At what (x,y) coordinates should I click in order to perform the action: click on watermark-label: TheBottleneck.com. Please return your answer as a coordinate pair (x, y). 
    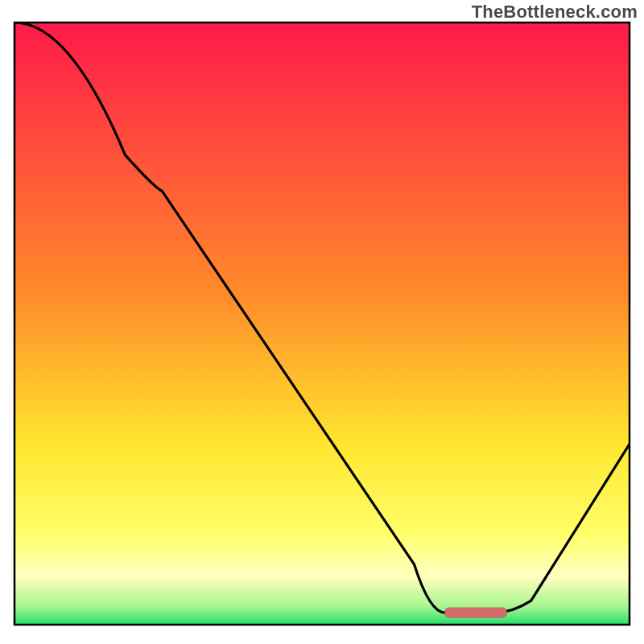
    Looking at the image, I should click on (555, 12).